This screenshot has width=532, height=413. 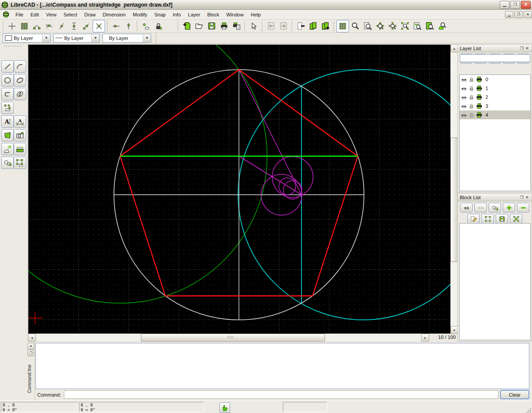 What do you see at coordinates (495, 49) in the screenshot?
I see `layer-list-titlebar: Layer List ❐ ✕` at bounding box center [495, 49].